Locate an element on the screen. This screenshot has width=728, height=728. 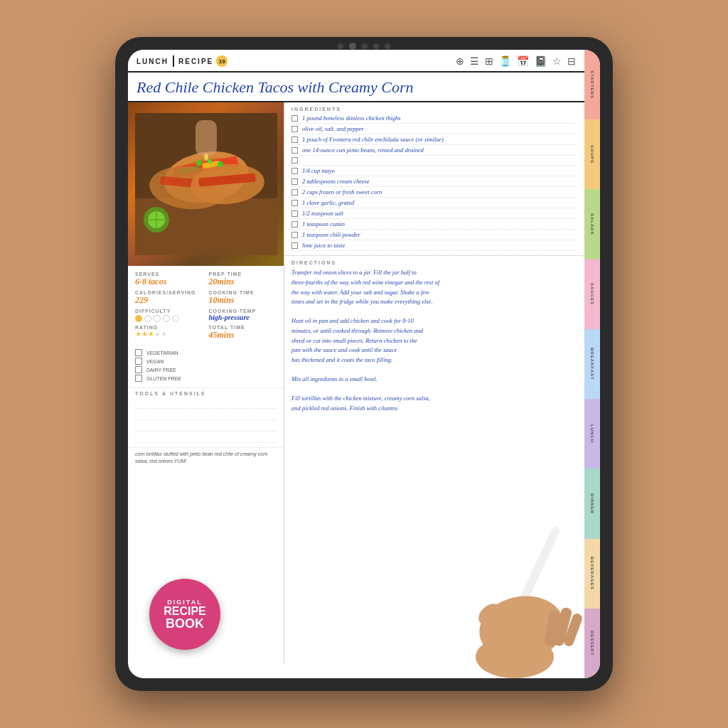
ingredient-row-12: lime juice to taste is located at coordinates (434, 246).